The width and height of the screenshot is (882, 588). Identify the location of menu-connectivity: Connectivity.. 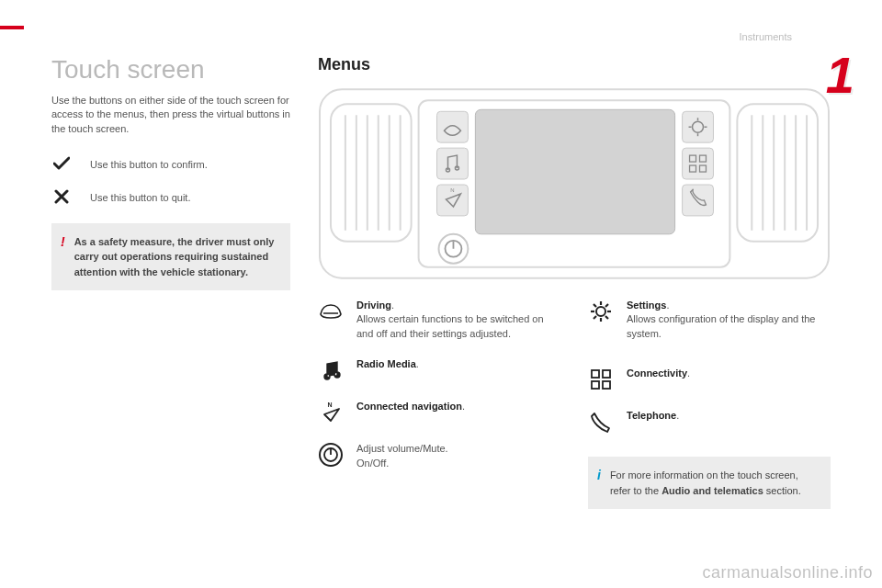
(709, 379).